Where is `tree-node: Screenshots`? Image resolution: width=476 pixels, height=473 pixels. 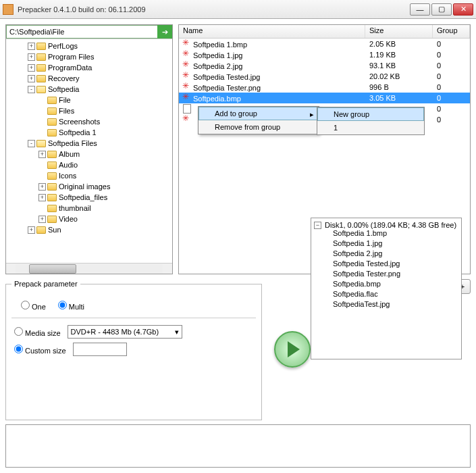
tree-node: Screenshots is located at coordinates (89, 122).